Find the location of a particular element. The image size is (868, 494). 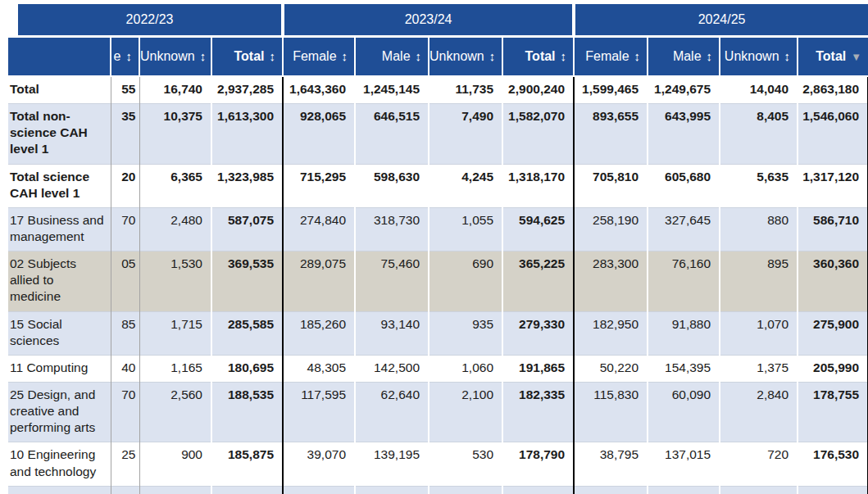

cell-unknown-2024-25: 570 is located at coordinates (759, 490).